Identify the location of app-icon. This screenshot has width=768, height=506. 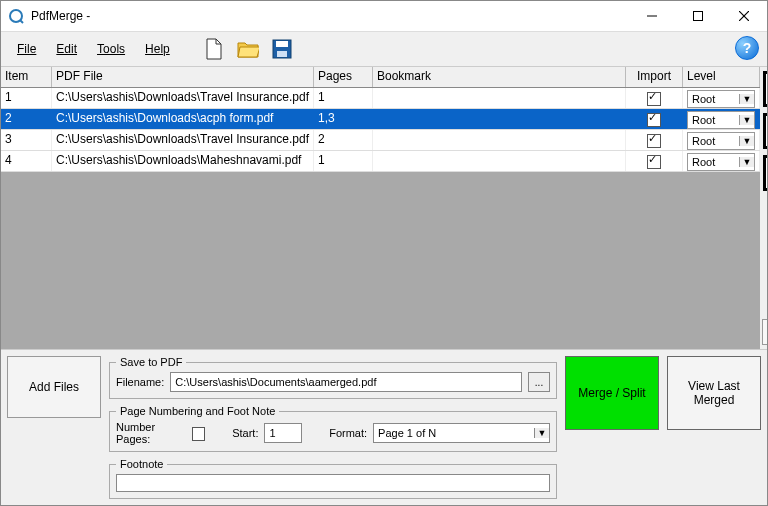
(16, 16).